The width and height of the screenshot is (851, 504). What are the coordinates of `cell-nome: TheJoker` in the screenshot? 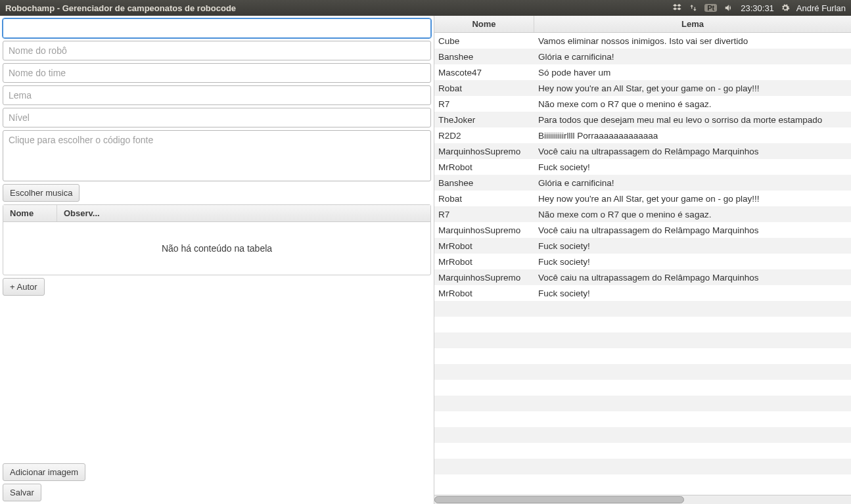 It's located at (484, 120).